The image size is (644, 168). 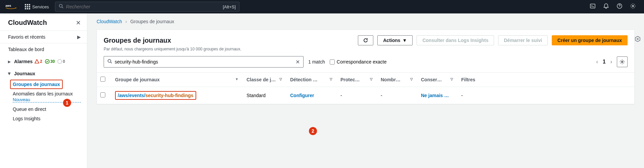 What do you see at coordinates (50, 61) in the screenshot?
I see `alarm-badges: 2 30 0` at bounding box center [50, 61].